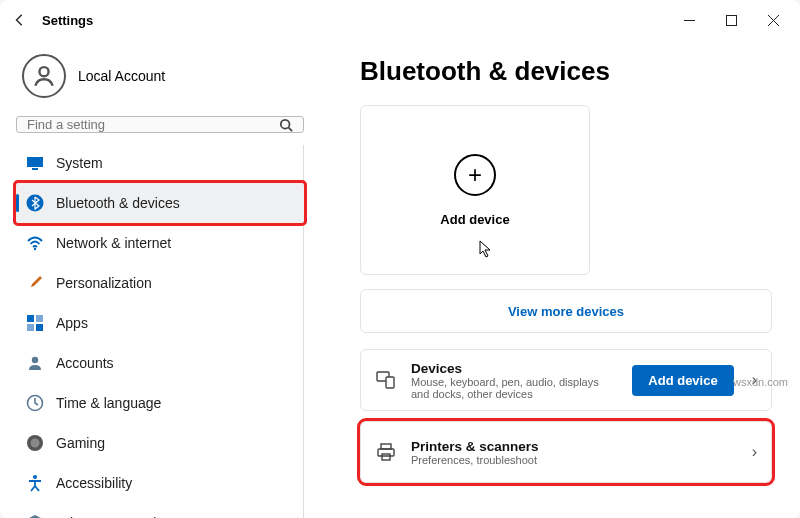 The image size is (800, 518). Describe the element at coordinates (68, 20) in the screenshot. I see `window-title: Settings` at that location.